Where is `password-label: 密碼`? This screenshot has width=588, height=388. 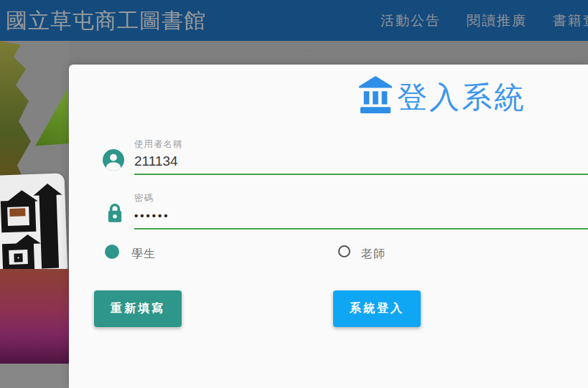 password-label: 密碼 is located at coordinates (144, 198).